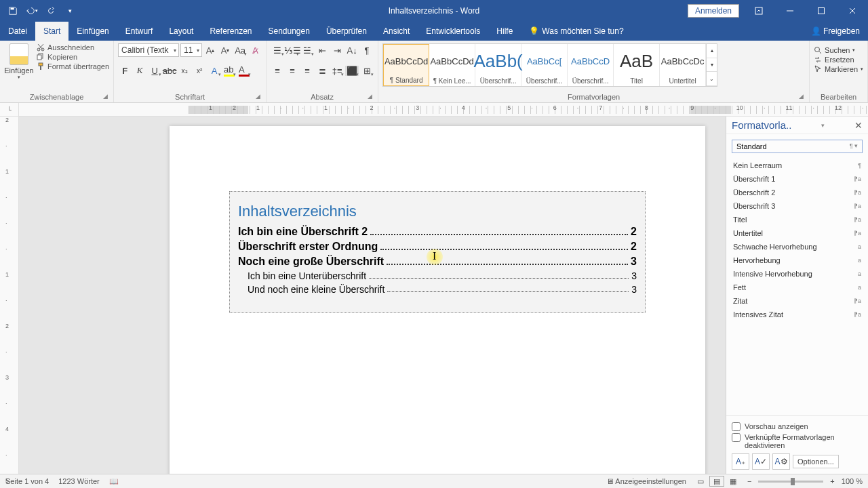  What do you see at coordinates (240, 50) in the screenshot?
I see `change-case-button: Aa▾` at bounding box center [240, 50].